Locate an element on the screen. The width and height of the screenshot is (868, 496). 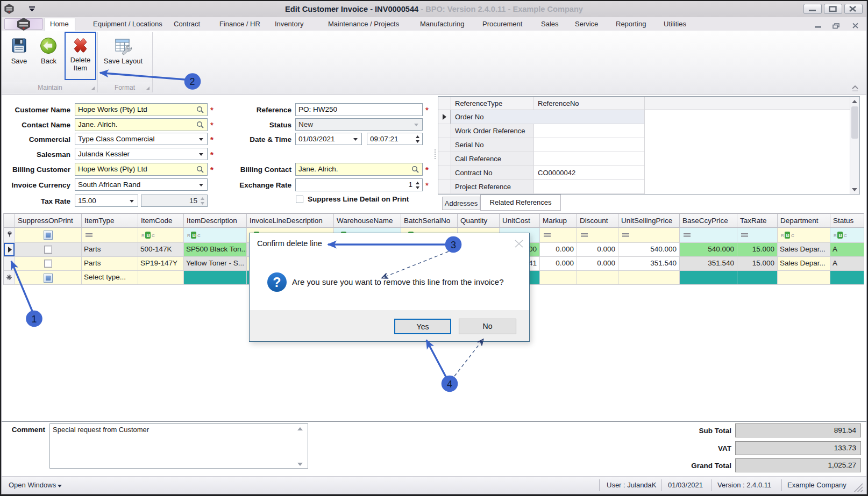
svg-text: 3 is located at coordinates (453, 245).